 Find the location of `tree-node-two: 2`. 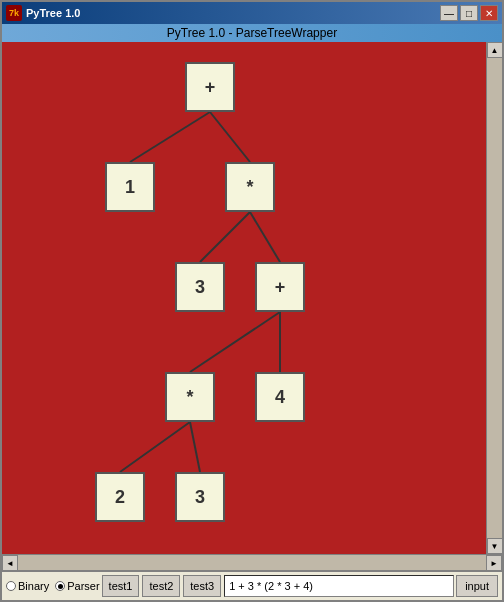

tree-node-two: 2 is located at coordinates (120, 497).